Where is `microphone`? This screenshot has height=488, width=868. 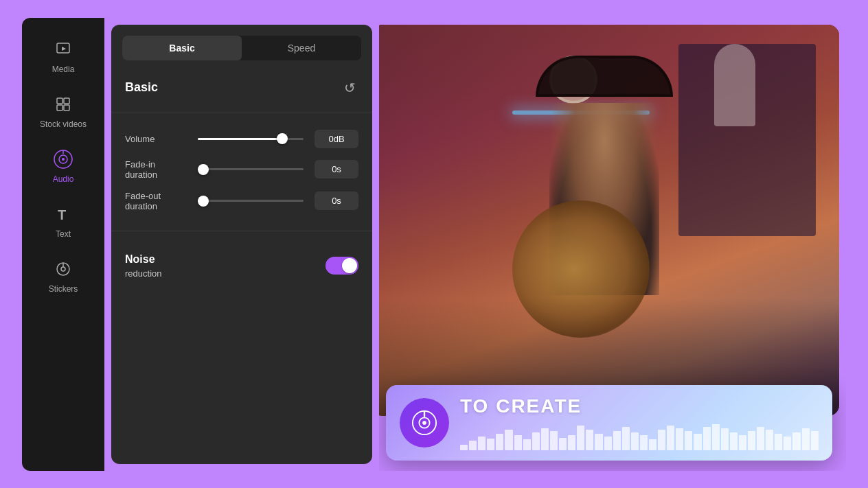
microphone is located at coordinates (735, 85).